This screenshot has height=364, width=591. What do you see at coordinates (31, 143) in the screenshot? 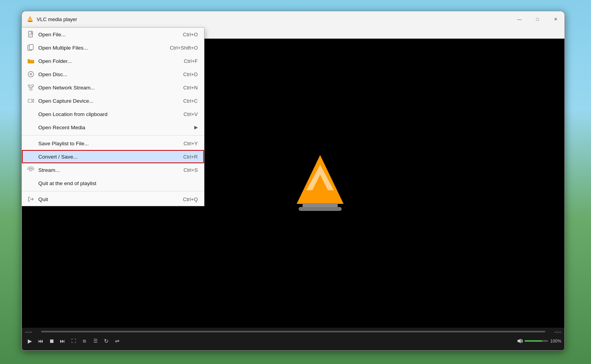
I see `save-playlist-icon` at bounding box center [31, 143].